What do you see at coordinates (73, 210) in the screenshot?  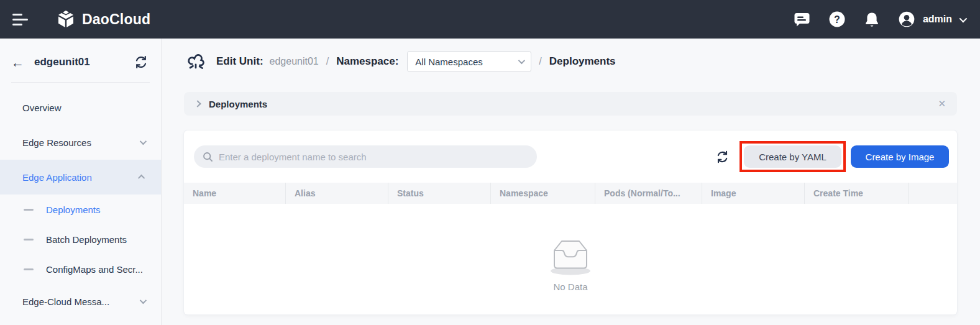 I see `sidebar-item-label: Deployments` at bounding box center [73, 210].